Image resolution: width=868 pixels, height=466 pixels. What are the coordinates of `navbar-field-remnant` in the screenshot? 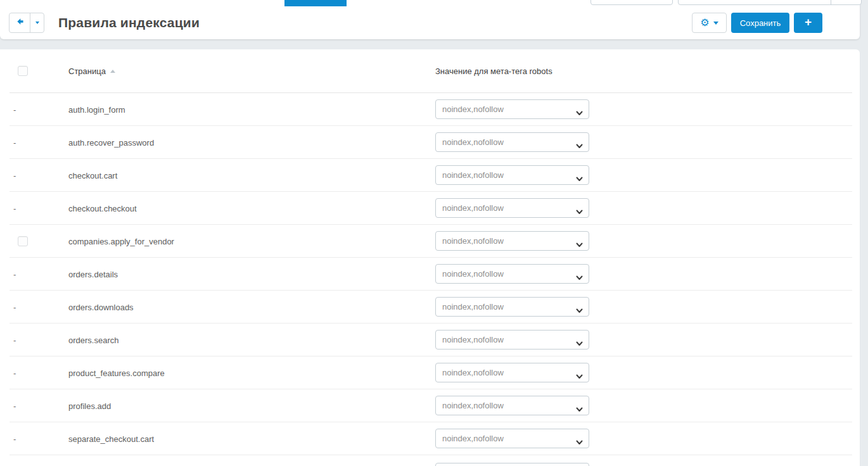 It's located at (632, 3).